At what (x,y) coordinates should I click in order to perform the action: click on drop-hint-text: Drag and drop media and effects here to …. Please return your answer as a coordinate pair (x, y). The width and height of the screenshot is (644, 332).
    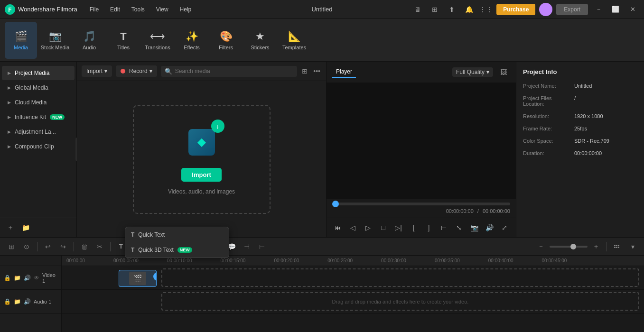
    Looking at the image, I should click on (401, 302).